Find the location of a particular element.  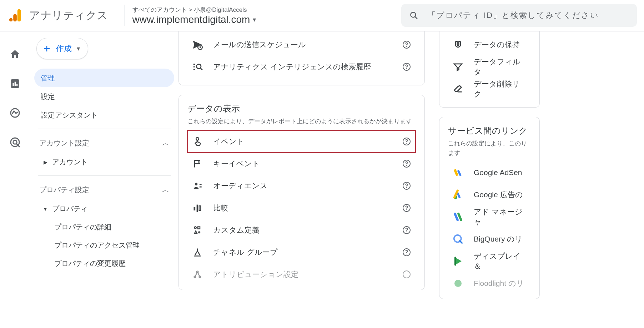

dv360-icon is located at coordinates (458, 261).